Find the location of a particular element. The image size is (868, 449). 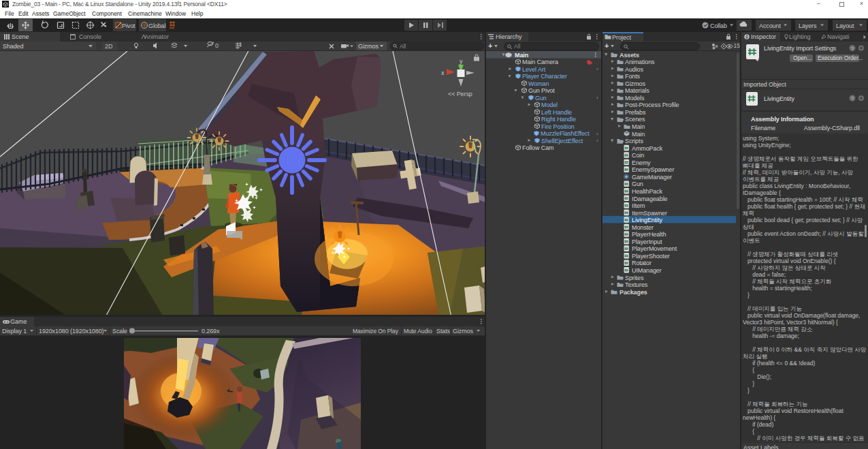

svg-text: Model is located at coordinates (549, 105).